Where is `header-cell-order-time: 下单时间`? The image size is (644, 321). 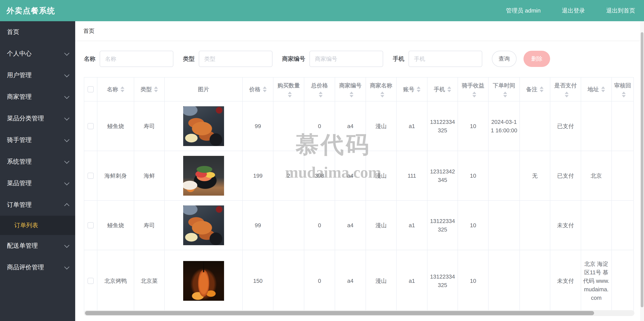
header-cell-order-time: 下单时间 is located at coordinates (504, 89).